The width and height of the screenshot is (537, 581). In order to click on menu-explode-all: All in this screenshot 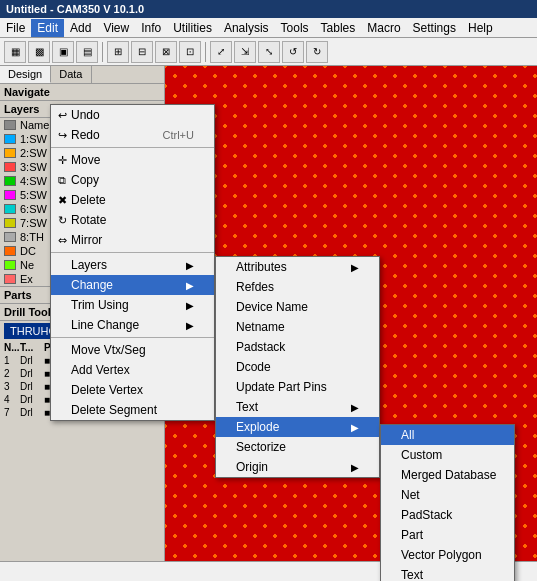, I will do `click(448, 435)`.